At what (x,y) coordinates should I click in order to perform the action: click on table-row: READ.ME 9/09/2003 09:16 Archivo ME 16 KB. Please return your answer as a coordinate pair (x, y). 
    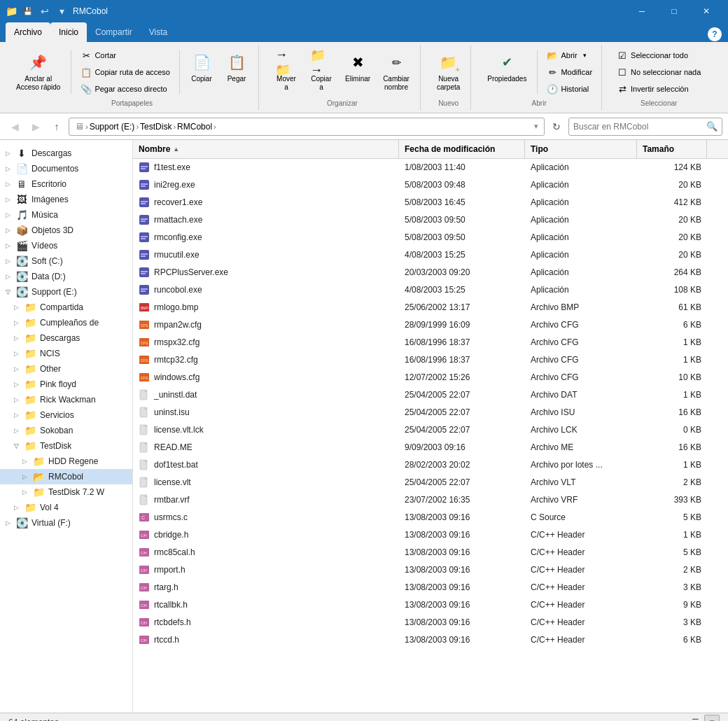
    Looking at the image, I should click on (430, 448).